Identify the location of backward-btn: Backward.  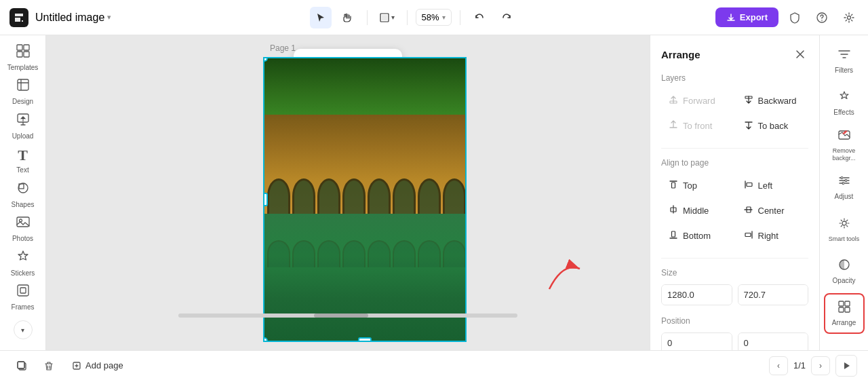
(773, 100).